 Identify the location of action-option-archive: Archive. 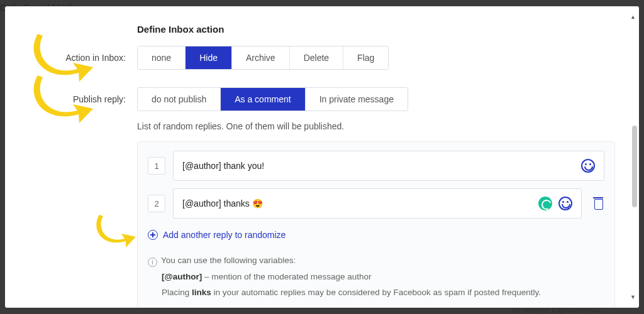
(261, 58).